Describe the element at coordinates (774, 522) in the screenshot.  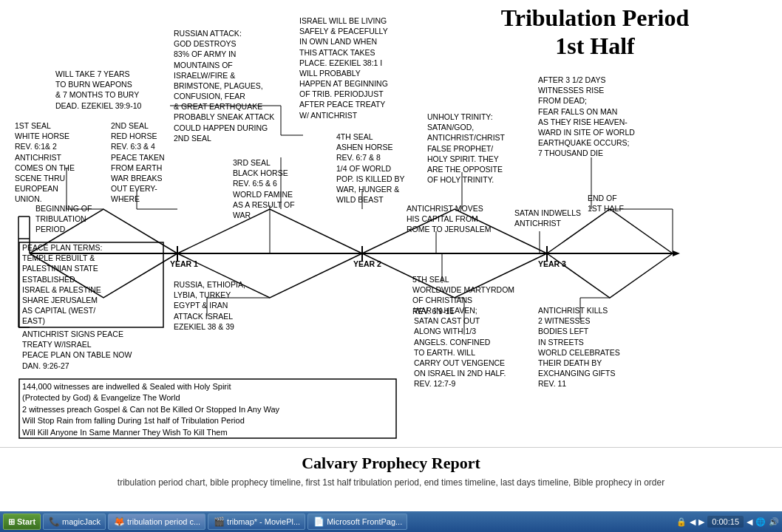
I see `tray-icon-sound: 🔊` at that location.